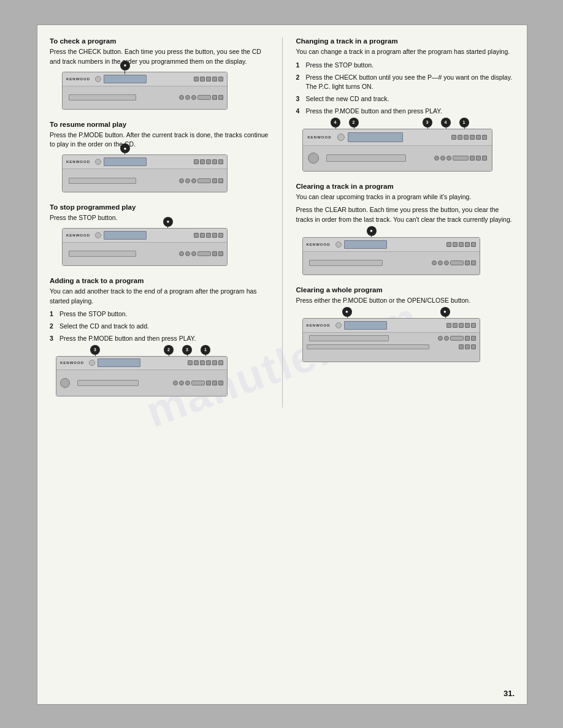 The height and width of the screenshot is (728, 563). What do you see at coordinates (397, 150) in the screenshot?
I see `cd-player-changing: KENWOOD` at bounding box center [397, 150].